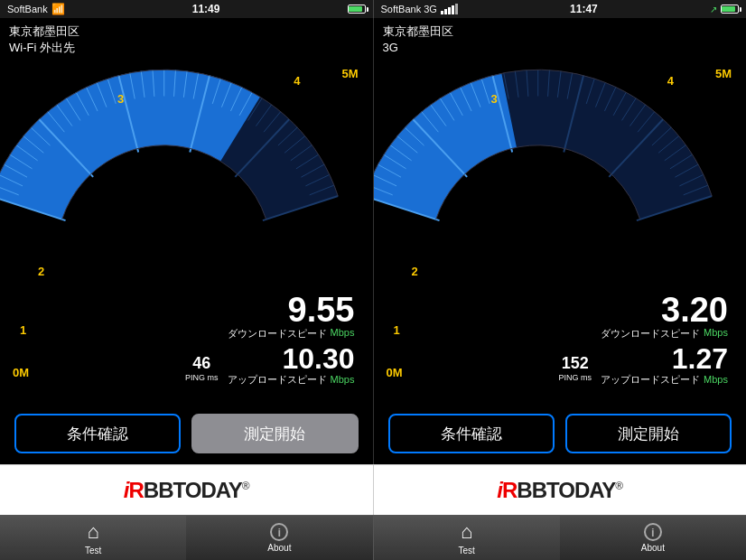 This screenshot has width=746, height=560. What do you see at coordinates (279, 532) in the screenshot?
I see `info-icon-left: i` at bounding box center [279, 532].